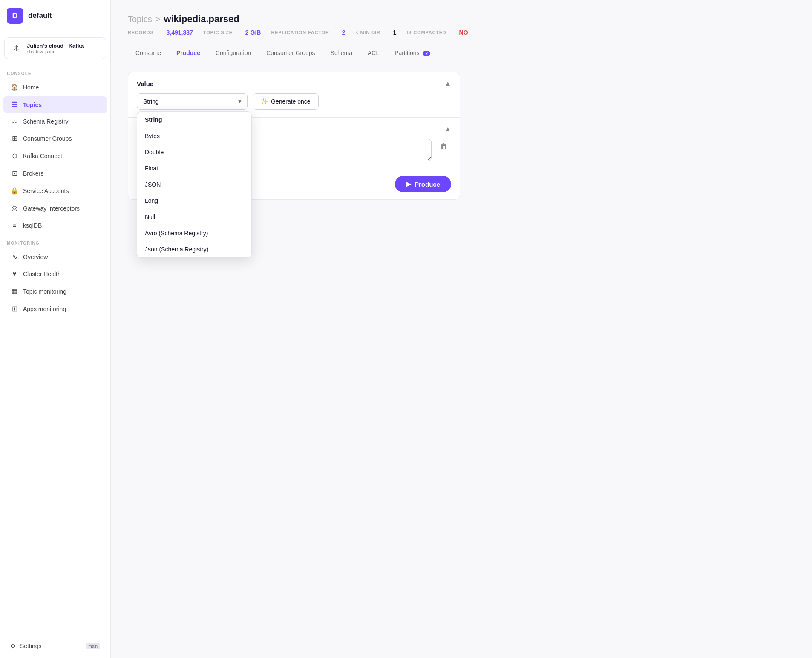 The height and width of the screenshot is (658, 812). Describe the element at coordinates (461, 19) in the screenshot. I see `breadcrumb: Topics > wikipedia.parsed` at that location.